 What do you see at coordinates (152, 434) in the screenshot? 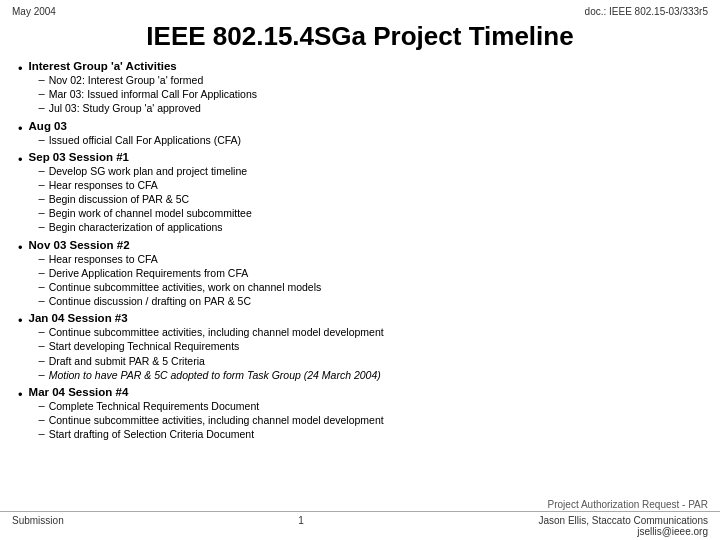
I see `list-item-text: Start drafting of Selection Criteria Doc…` at bounding box center [152, 434].